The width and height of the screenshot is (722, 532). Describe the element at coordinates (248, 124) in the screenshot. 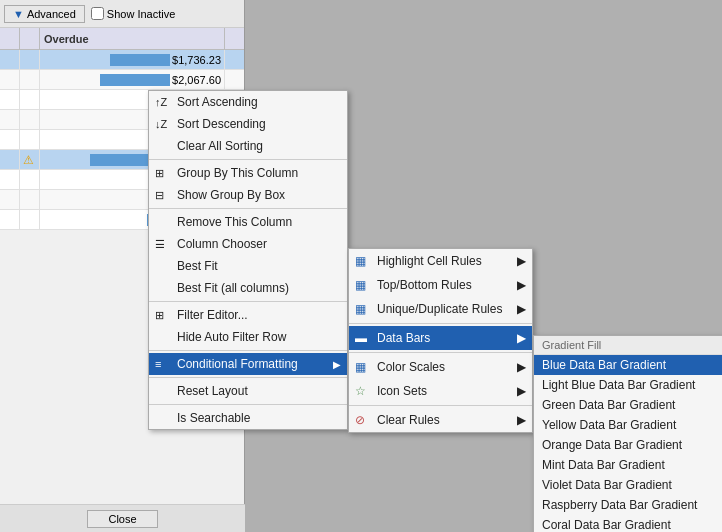

I see `menu-item-sort-desc: ↓Z Sort Descending` at that location.